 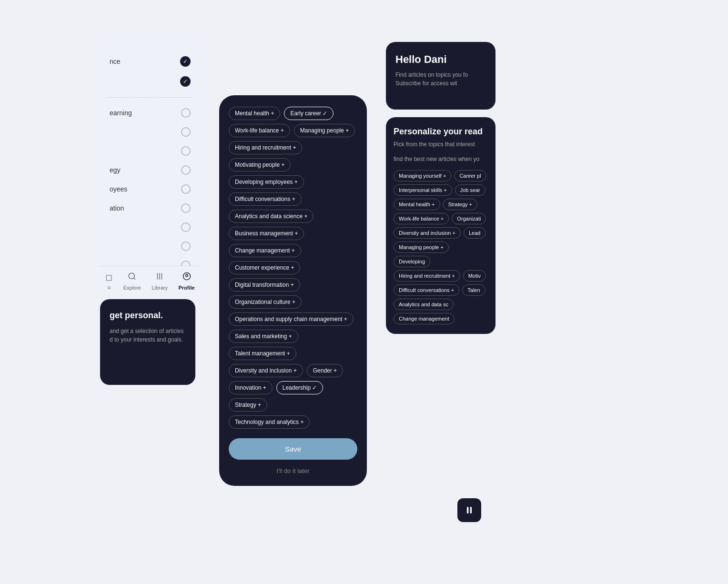 What do you see at coordinates (148, 331) in the screenshot?
I see `bottom-left-line1: and get a selection of articles` at bounding box center [148, 331].